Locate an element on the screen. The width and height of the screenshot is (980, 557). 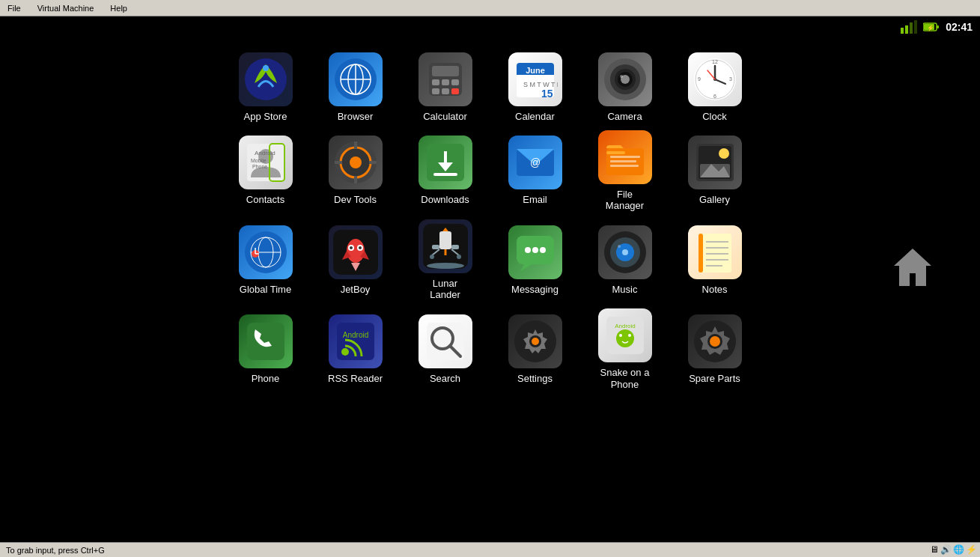
email-icon: @ Email is located at coordinates (535, 171).